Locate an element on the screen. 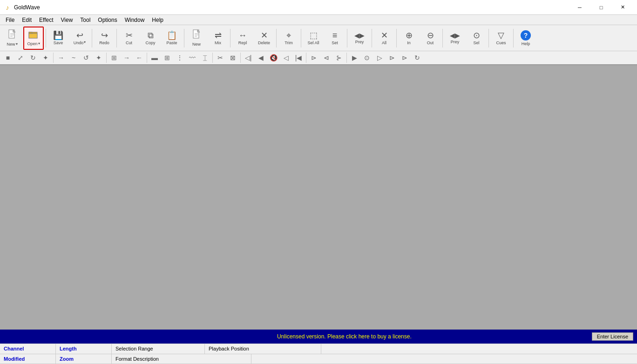  toolbar-btn-undo: ↩Undo▾ is located at coordinates (80, 38).